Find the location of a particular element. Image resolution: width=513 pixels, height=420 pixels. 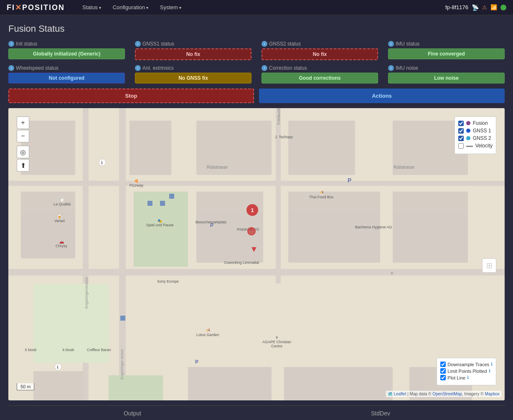

ant-extrinsics-info-icon: i is located at coordinates (138, 68).